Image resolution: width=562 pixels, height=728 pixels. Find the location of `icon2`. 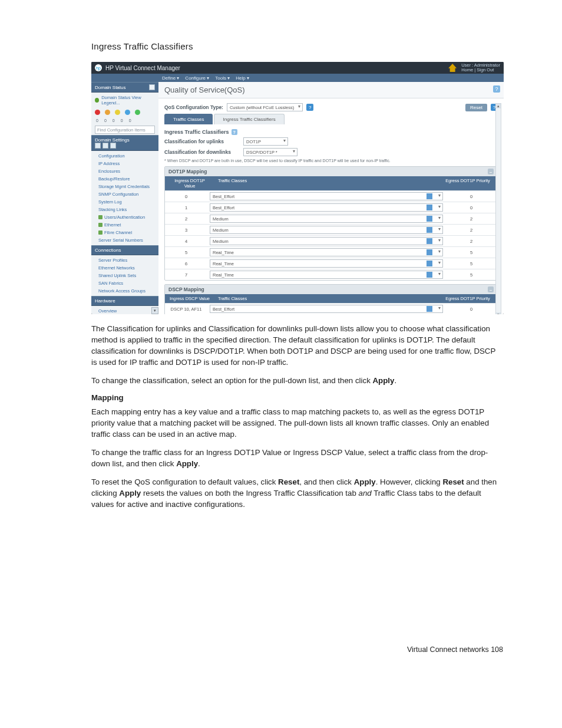

icon2 is located at coordinates (105, 146).